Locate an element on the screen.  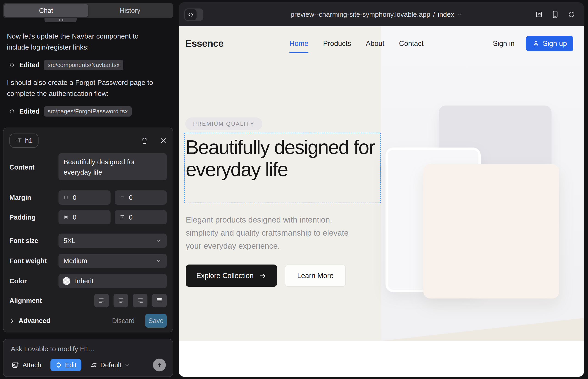
user-icon is located at coordinates (536, 44).